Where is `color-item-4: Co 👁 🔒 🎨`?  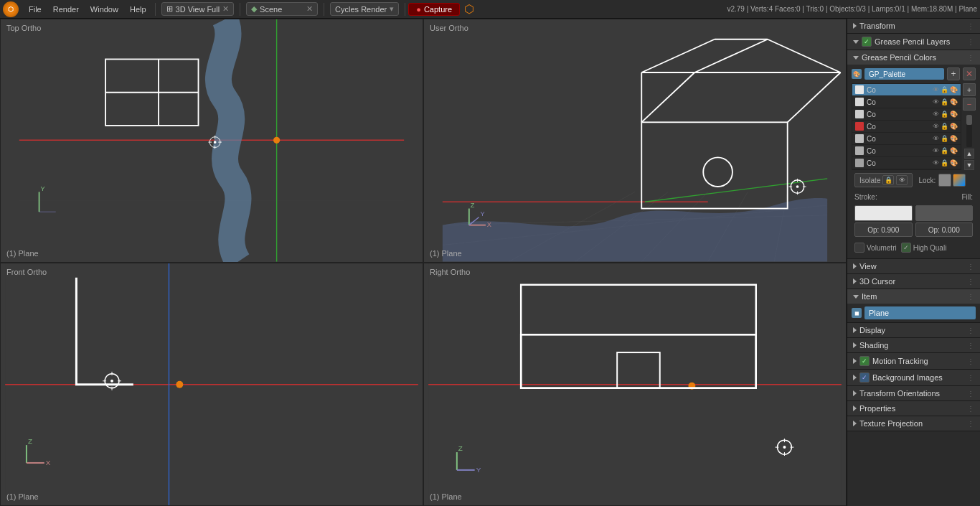 color-item-4: Co 👁 🔒 🎨 is located at coordinates (907, 139).